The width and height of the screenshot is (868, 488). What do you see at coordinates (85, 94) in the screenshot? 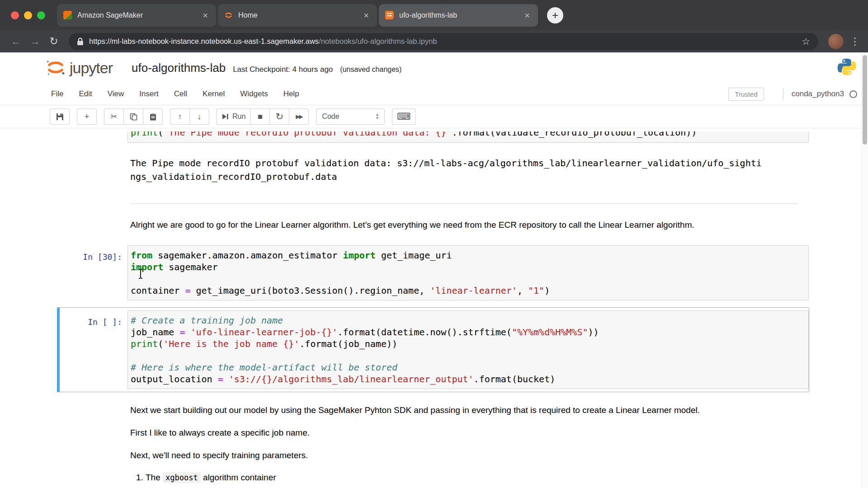
I see `menu-edit: Edit` at bounding box center [85, 94].